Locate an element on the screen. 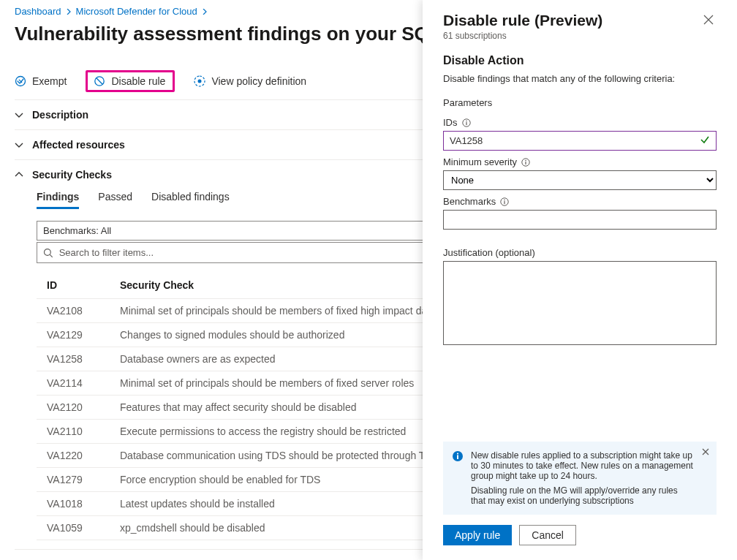 The height and width of the screenshot is (560, 737). ids-value: VA1258 is located at coordinates (466, 140).